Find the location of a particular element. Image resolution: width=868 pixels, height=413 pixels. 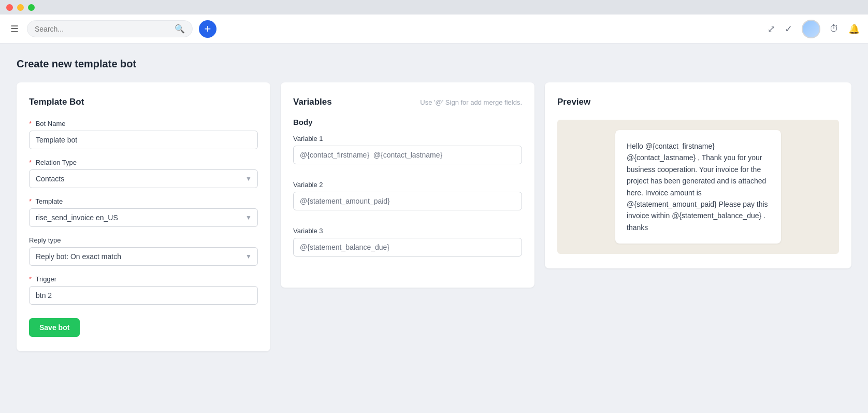

variables-panel: Variables Use '@' Sign for add merge fie… is located at coordinates (408, 185).